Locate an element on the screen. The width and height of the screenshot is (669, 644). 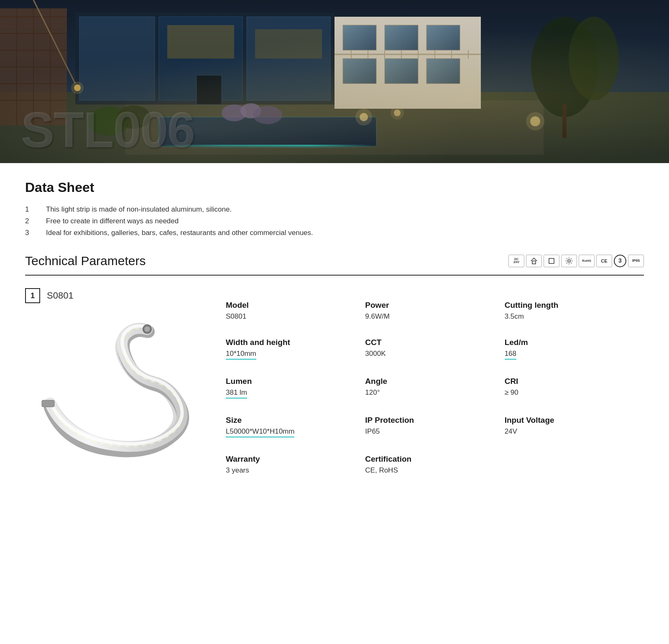
tech-params-title: Technical Parameters is located at coordinates (85, 261).